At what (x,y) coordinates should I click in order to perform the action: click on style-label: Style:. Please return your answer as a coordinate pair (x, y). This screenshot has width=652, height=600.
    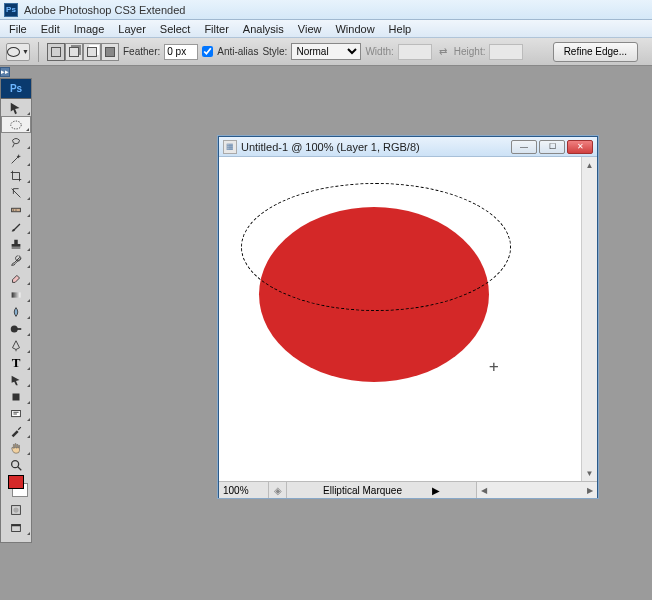
    Looking at the image, I should click on (274, 52).